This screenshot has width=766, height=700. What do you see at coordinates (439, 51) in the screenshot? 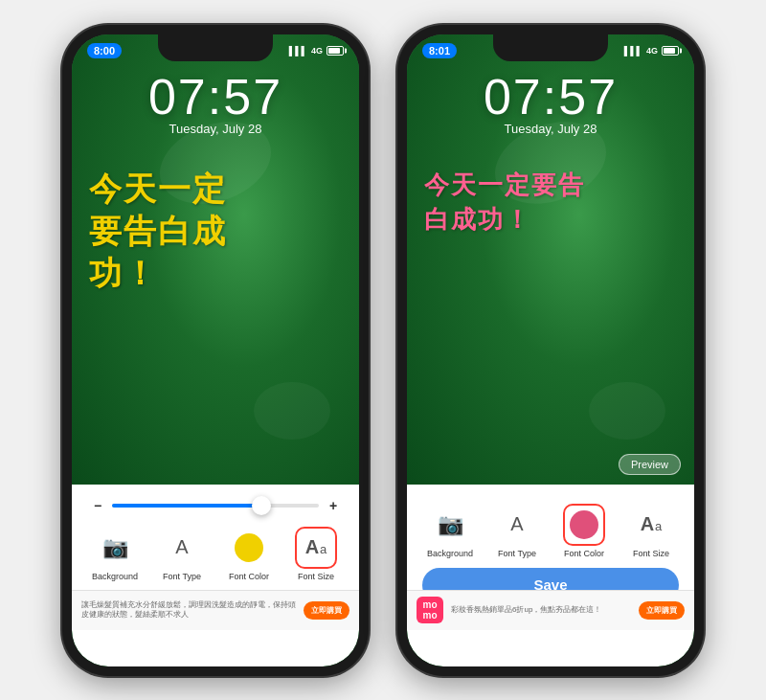
I see `status-time-2: 8:01` at bounding box center [439, 51].